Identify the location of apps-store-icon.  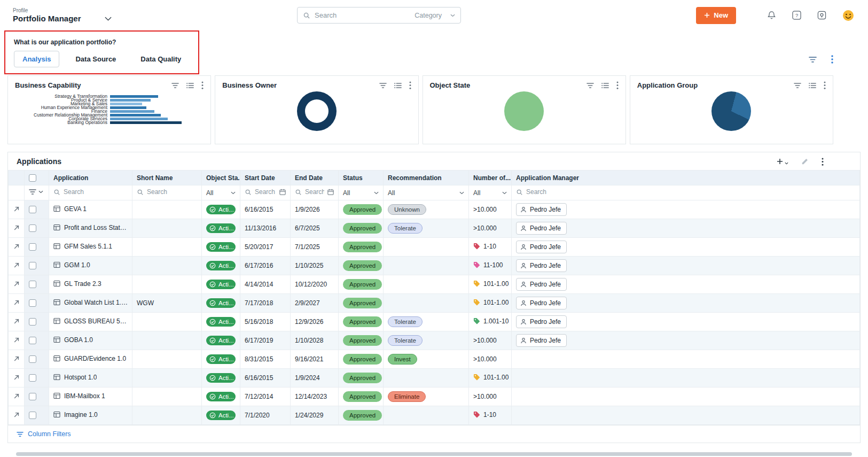
(822, 15).